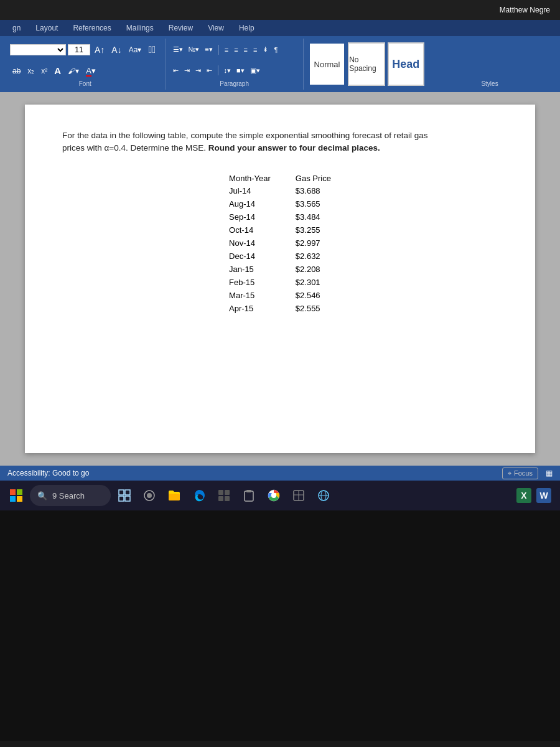 This screenshot has width=560, height=747. I want to click on weather-button, so click(324, 496).